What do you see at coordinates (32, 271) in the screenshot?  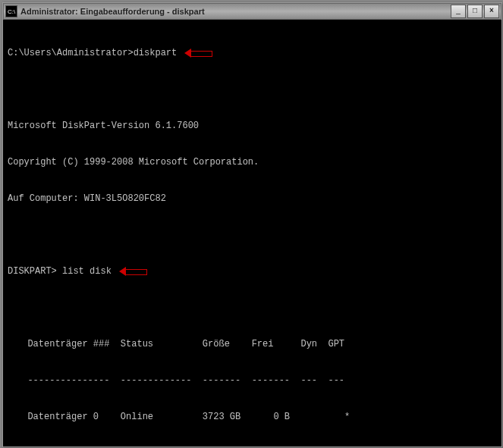 I see `diskpart-prompt: DISKPART>` at bounding box center [32, 271].